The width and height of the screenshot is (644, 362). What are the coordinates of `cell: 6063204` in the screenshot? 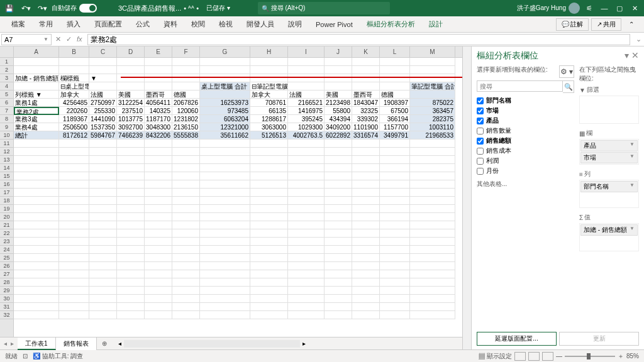 It's located at (225, 119).